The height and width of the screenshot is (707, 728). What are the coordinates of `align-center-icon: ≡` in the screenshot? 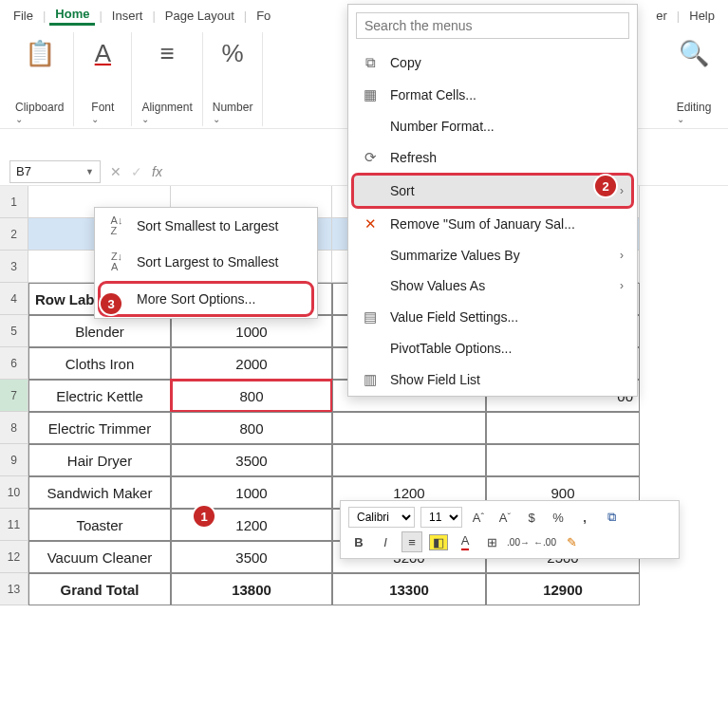 It's located at (412, 542).